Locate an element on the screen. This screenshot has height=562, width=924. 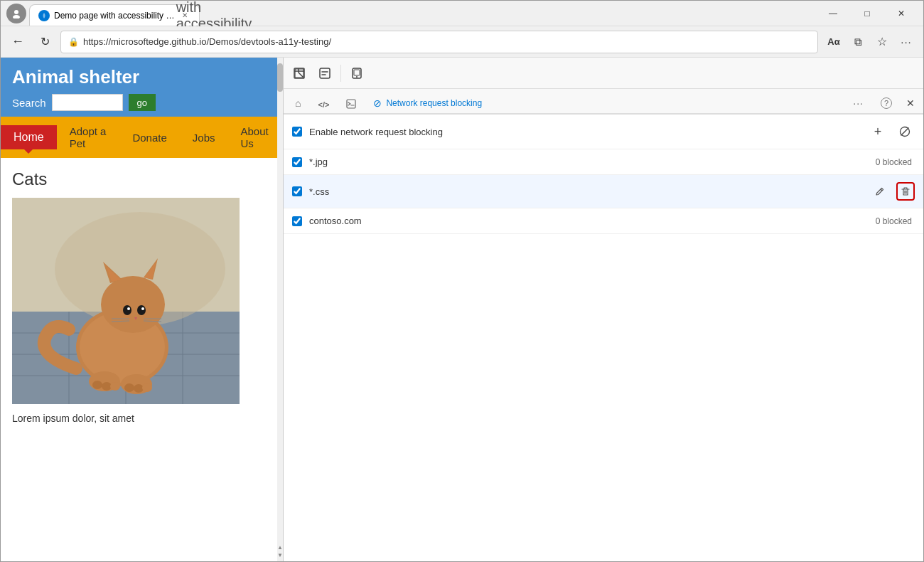
css-pattern-checkbox is located at coordinates (297, 191).